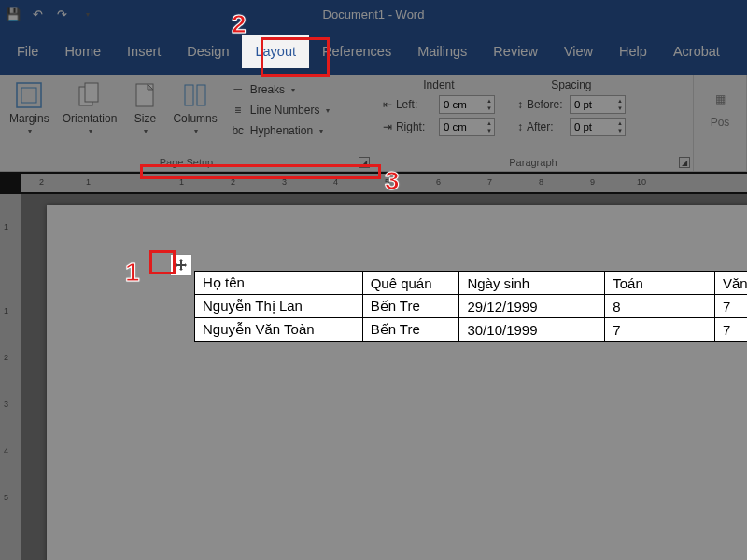  What do you see at coordinates (593, 105) in the screenshot?
I see `spacing-before-input` at bounding box center [593, 105].